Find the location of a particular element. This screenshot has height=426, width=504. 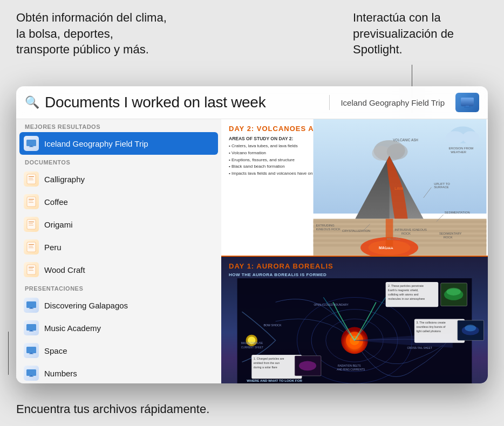

svg-text: MELTING is located at coordinates (394, 239).